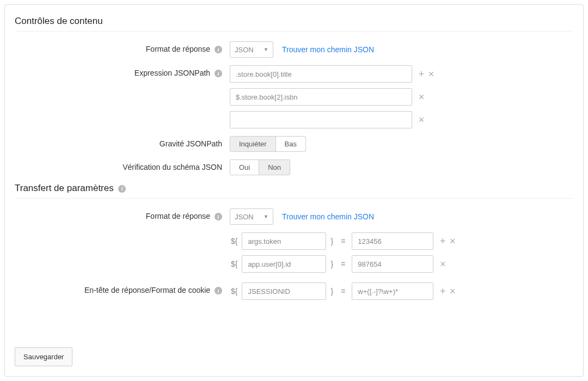 The height and width of the screenshot is (381, 588). What do you see at coordinates (252, 217) in the screenshot?
I see `params-response-format-select: JSON ▼` at bounding box center [252, 217].